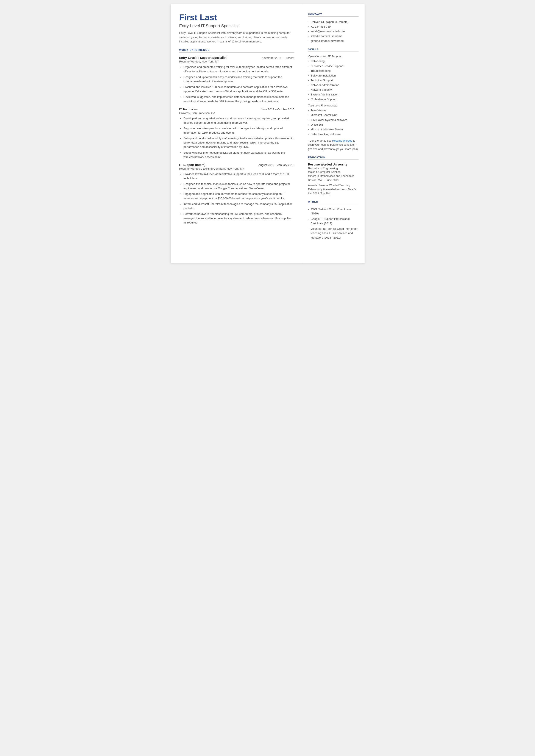  Describe the element at coordinates (237, 80) in the screenshot. I see `job-1: Entry-Level IT Support Specialist Novemb…` at that location.